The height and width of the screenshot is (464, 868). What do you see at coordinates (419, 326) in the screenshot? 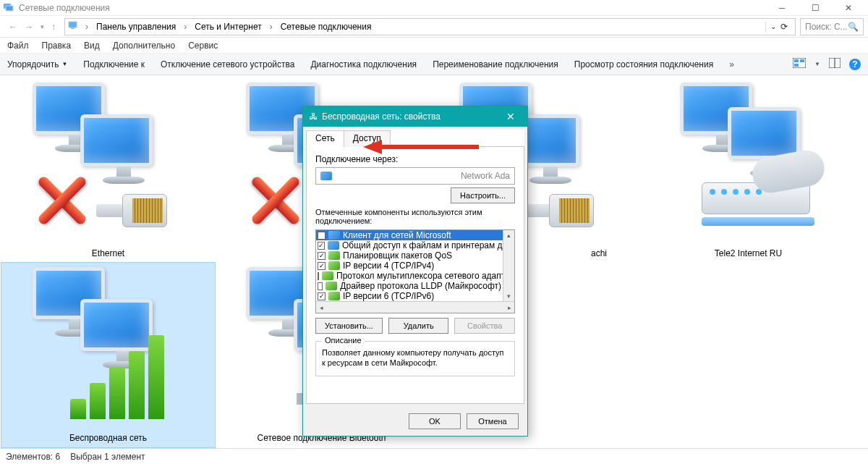
I see `remove-button: Удалить` at bounding box center [419, 326].